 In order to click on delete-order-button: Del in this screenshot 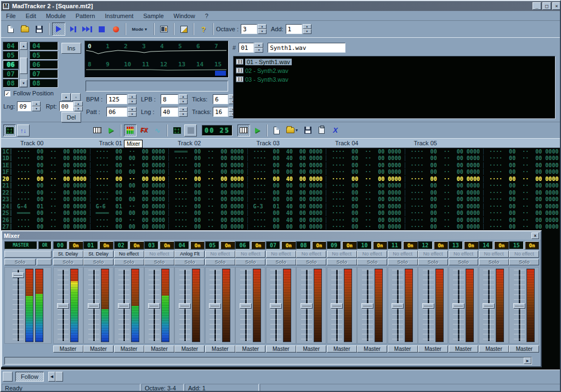, I will do `click(71, 117)`.